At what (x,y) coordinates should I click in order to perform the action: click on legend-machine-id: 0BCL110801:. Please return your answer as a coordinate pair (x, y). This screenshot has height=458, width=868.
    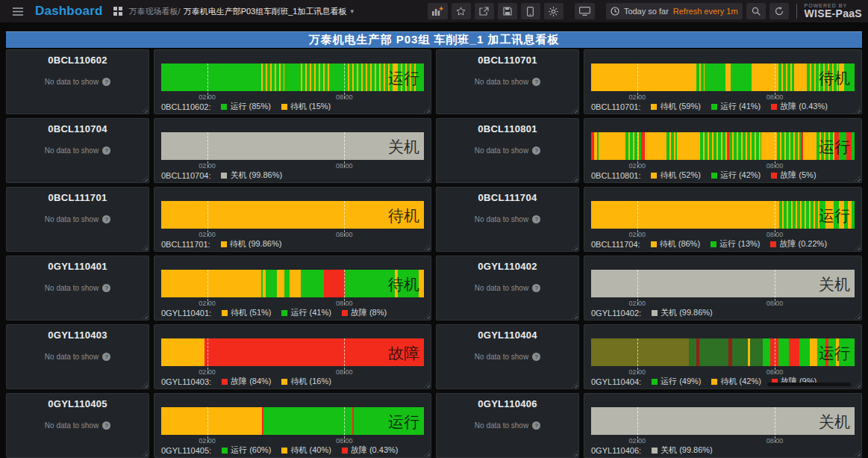
    Looking at the image, I should click on (616, 176).